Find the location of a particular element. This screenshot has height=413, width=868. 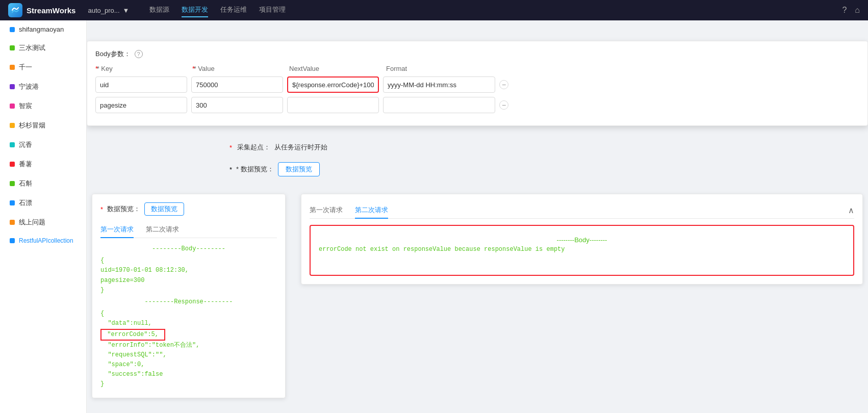

nav-datadev: 数据开发 is located at coordinates (195, 10).